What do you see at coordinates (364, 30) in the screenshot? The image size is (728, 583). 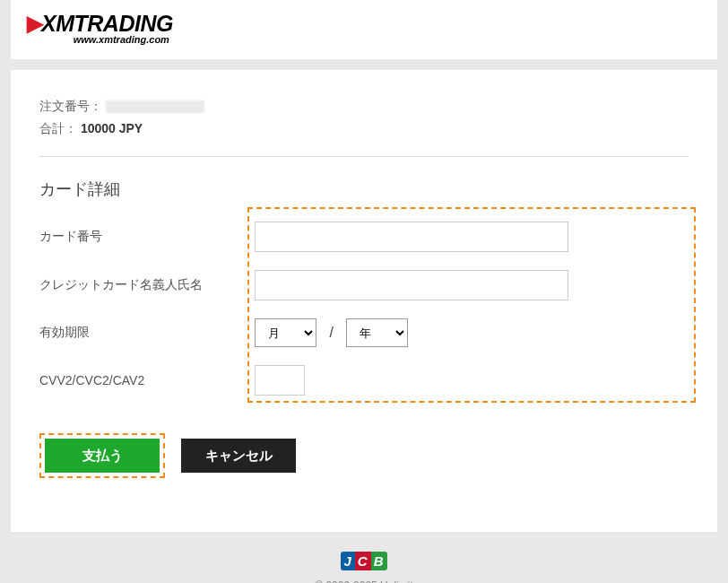 I see `page-header: ▶ XMTRADING www.xmtrading.com` at bounding box center [364, 30].